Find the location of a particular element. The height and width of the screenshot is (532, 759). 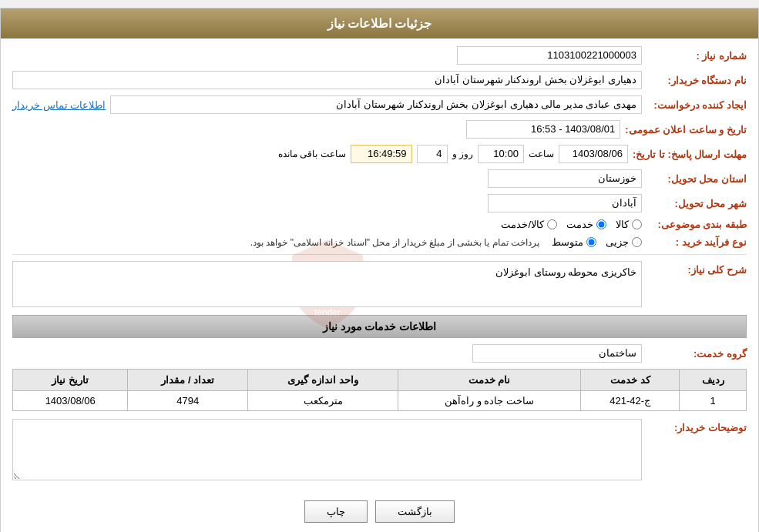

services-table: ردیف کد خدمت نام خدمت واحد اندازه گیری ت… is located at coordinates (379, 390).